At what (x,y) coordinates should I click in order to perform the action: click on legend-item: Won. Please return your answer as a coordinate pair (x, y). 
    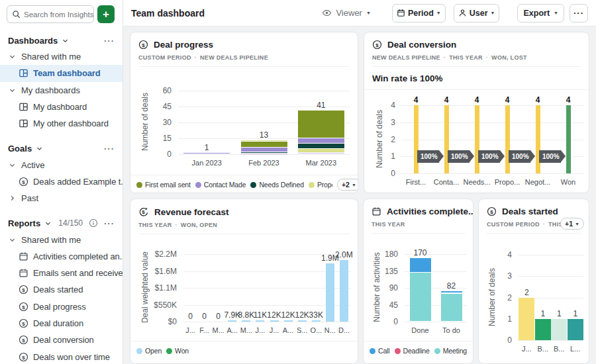
    Looking at the image, I should click on (177, 351).